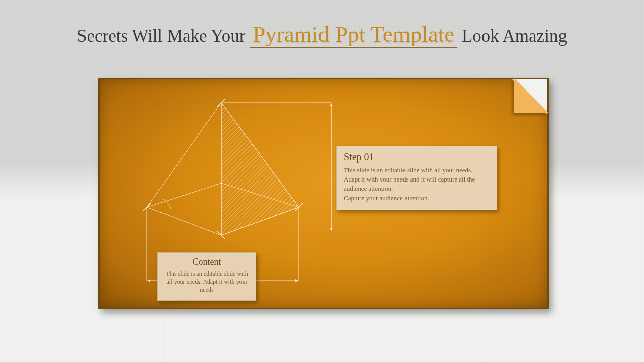  I want to click on folded-corner-icon, so click(531, 96).